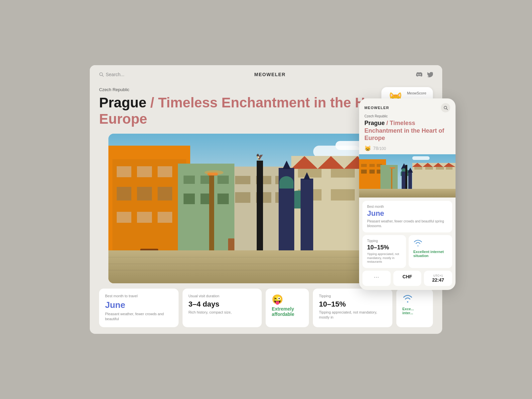 This screenshot has height=399, width=532. Describe the element at coordinates (407, 131) in the screenshot. I see `mobile-title: Prague / Timeless Enchantment in the Hea…` at that location.